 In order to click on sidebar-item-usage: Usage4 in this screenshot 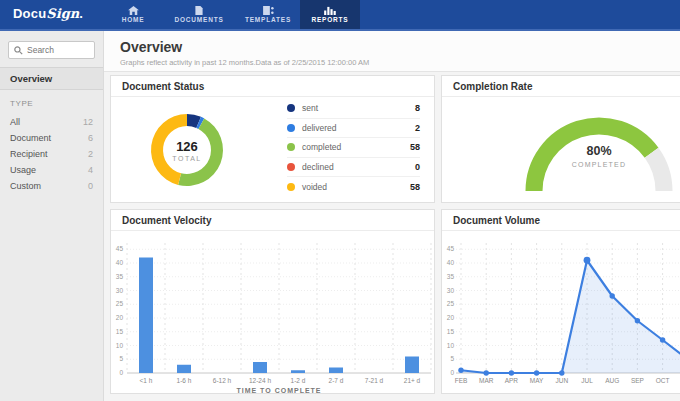, I will do `click(52, 170)`.